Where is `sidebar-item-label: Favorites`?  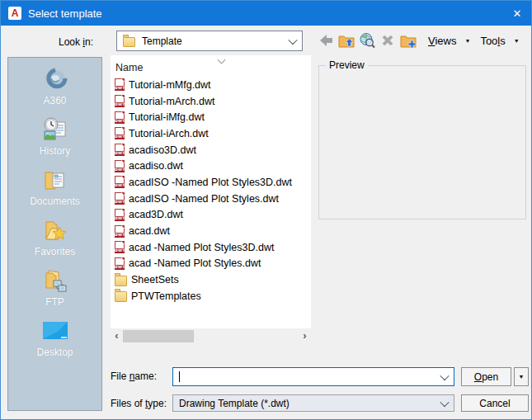
sidebar-item-label: Favorites is located at coordinates (54, 252).